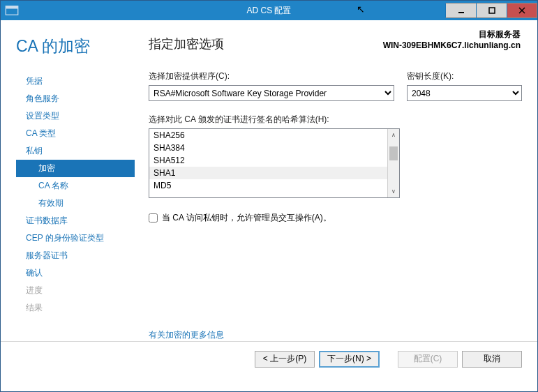 Image resolution: width=538 pixels, height=392 pixels. What do you see at coordinates (285, 359) in the screenshot?
I see `prev-button: < 上一步(P)` at bounding box center [285, 359].